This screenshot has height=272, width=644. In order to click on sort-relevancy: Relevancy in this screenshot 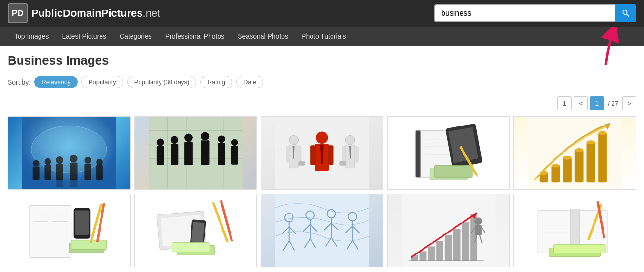, I will do `click(56, 82)`.